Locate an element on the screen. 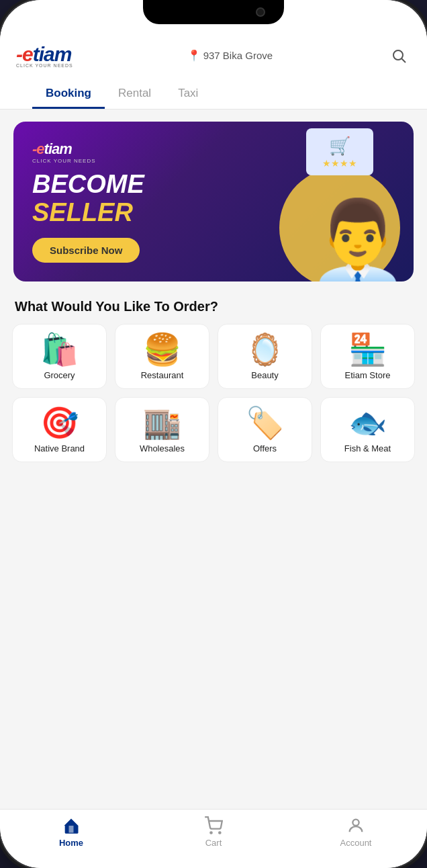 The image size is (427, 868). beauty-label: Beauty is located at coordinates (265, 375).